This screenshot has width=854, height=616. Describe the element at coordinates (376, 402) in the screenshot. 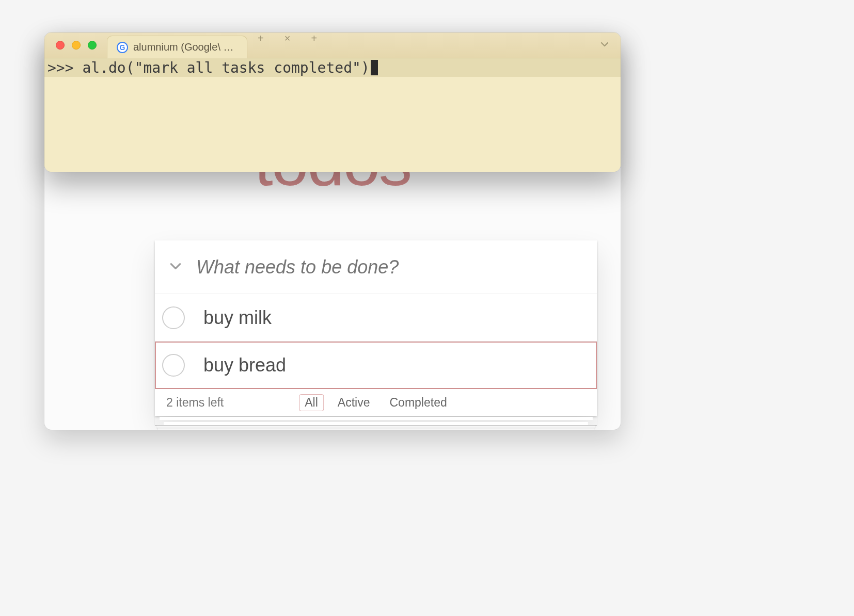

I see `filter-group: All Active Completed` at that location.